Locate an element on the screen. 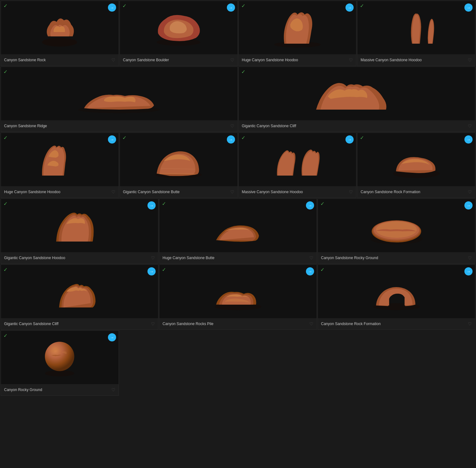  card-footer: Canyon Sandstone Rocky Ground ♡ is located at coordinates (397, 258).